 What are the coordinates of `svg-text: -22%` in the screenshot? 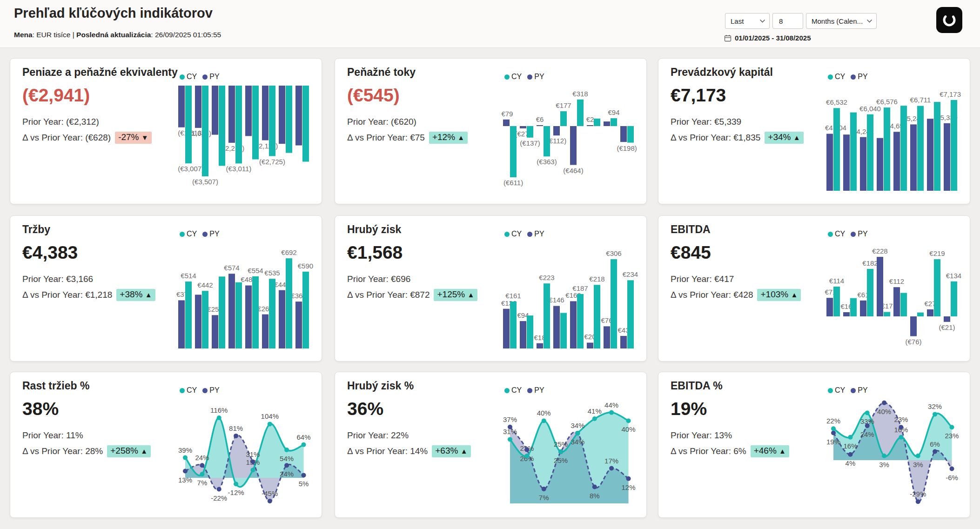 It's located at (219, 498).